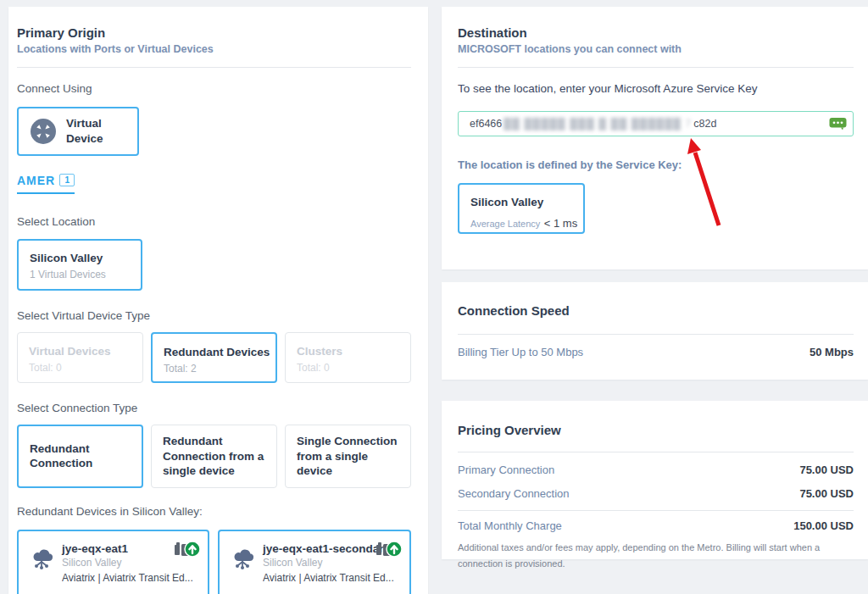  Describe the element at coordinates (656, 556) in the screenshot. I see `pricing-disclaimer: Additional taxes and/or fees may apply, …` at that location.